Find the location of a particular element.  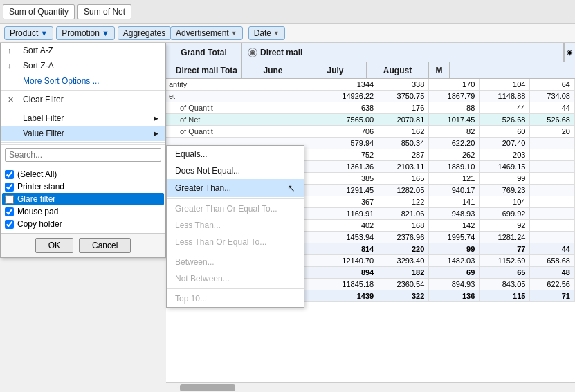

vfm-equals: Equals... is located at coordinates (235, 154).